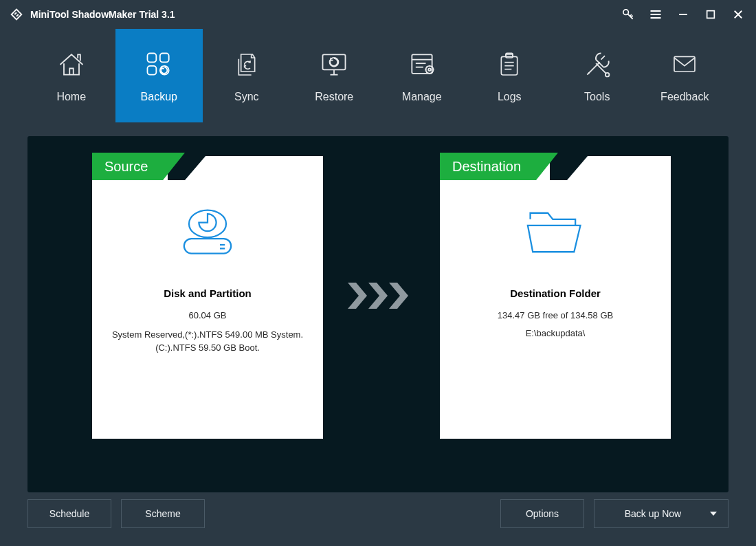 The width and height of the screenshot is (756, 546). Describe the element at coordinates (247, 76) in the screenshot. I see `nav-sync: Sync` at that location.